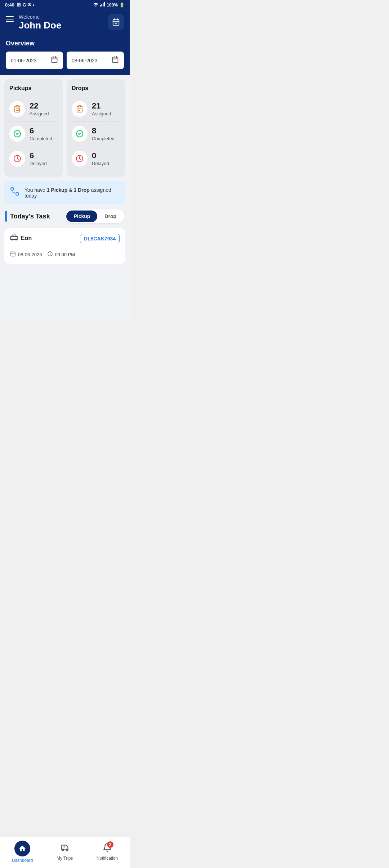  What do you see at coordinates (34, 128) in the screenshot?
I see `pickups-card: Pickups 22 Assigned` at bounding box center [34, 128].